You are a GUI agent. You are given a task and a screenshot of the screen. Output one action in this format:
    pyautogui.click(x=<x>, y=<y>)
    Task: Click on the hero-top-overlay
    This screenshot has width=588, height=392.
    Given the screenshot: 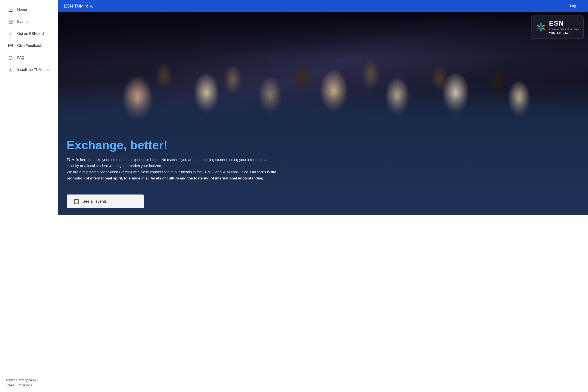 What is the action you would take?
    pyautogui.click(x=323, y=35)
    